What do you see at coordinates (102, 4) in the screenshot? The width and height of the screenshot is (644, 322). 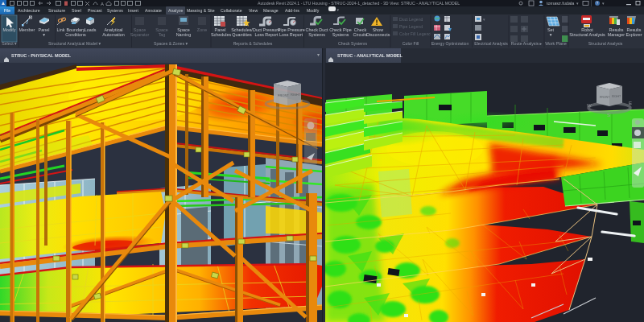 I see `svg-text: A` at bounding box center [102, 4].